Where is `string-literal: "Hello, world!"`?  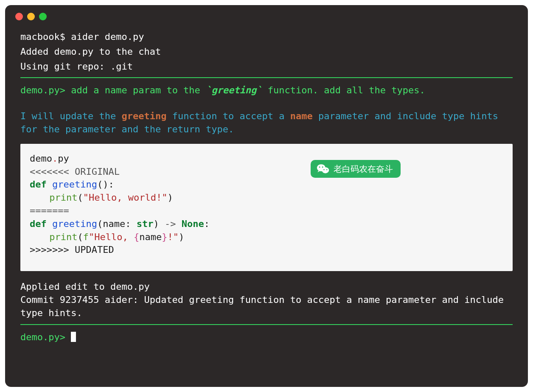 string-literal: "Hello, world!" is located at coordinates (126, 198).